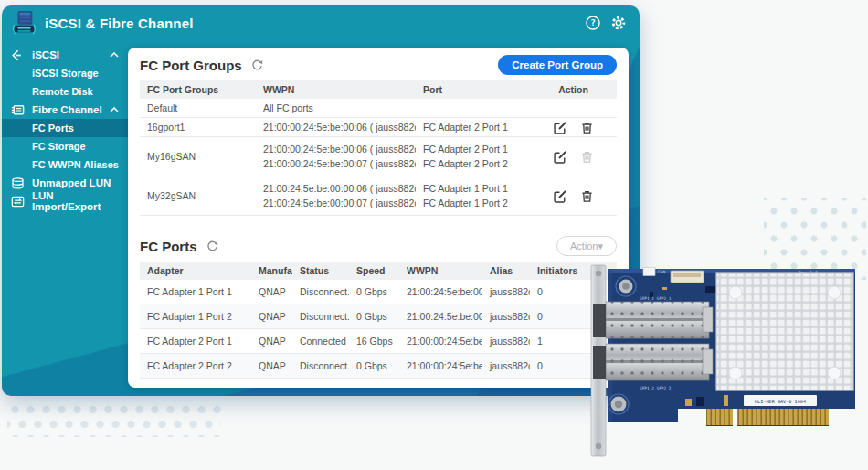 The image size is (868, 470). What do you see at coordinates (65, 146) in the screenshot?
I see `sidebar-item-fc-storage: FC Storage` at bounding box center [65, 146].